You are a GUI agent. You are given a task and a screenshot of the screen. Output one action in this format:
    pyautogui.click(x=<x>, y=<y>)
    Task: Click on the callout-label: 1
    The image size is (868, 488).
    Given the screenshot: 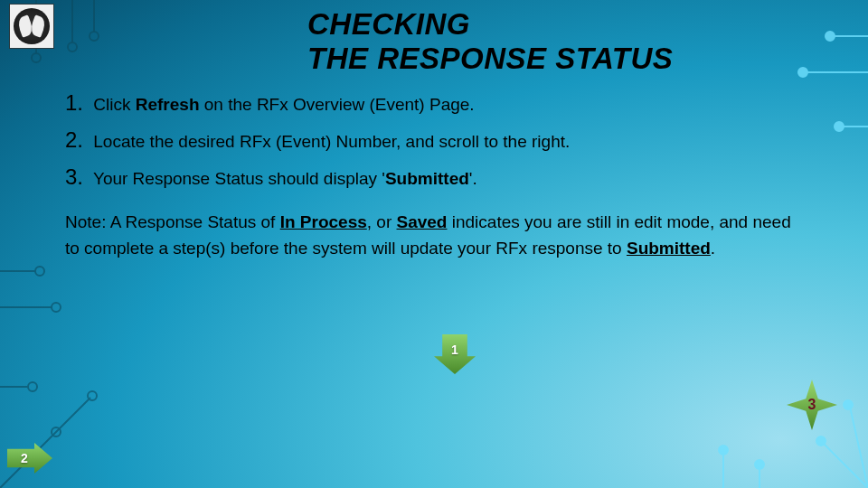 What is the action you would take?
    pyautogui.click(x=455, y=350)
    